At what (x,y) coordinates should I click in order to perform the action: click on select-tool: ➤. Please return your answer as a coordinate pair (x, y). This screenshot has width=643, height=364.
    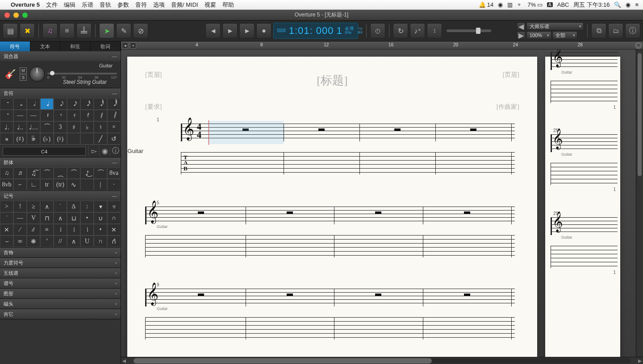
    Looking at the image, I should click on (107, 31).